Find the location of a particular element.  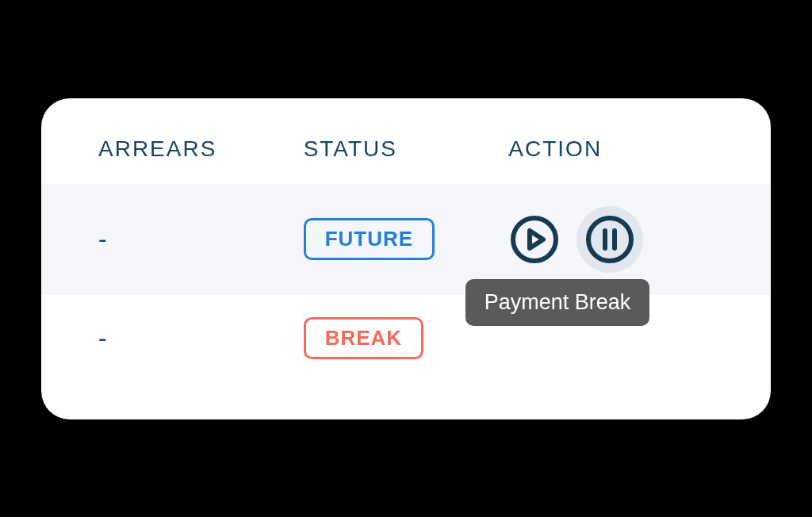

pause-button-wrapper: Payment Break is located at coordinates (610, 239).